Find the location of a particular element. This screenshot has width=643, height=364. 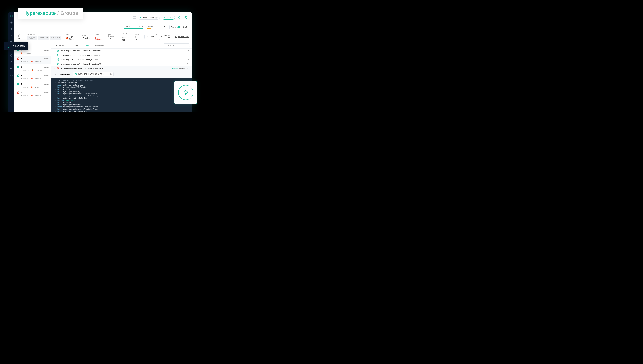

line-number: 14 is located at coordinates (54, 109).